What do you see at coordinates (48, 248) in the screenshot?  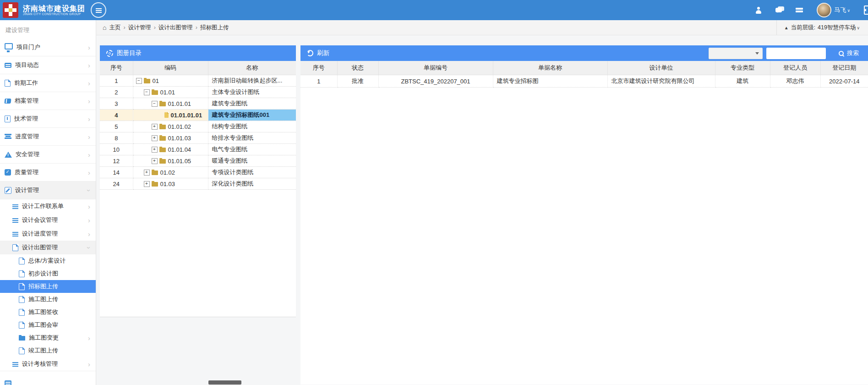 I see `sidebar-item-design-drawing-management: 设计出图管理` at bounding box center [48, 248].